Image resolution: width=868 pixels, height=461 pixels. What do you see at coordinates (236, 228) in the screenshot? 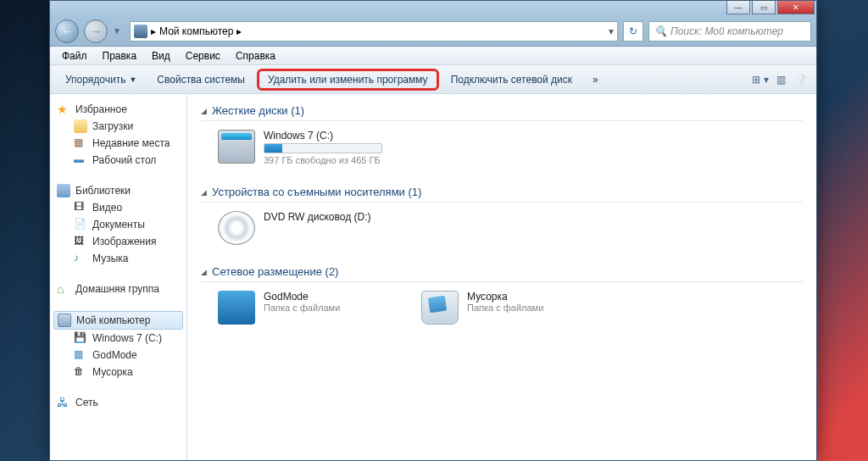
I see `dvd-drive-icon` at bounding box center [236, 228].